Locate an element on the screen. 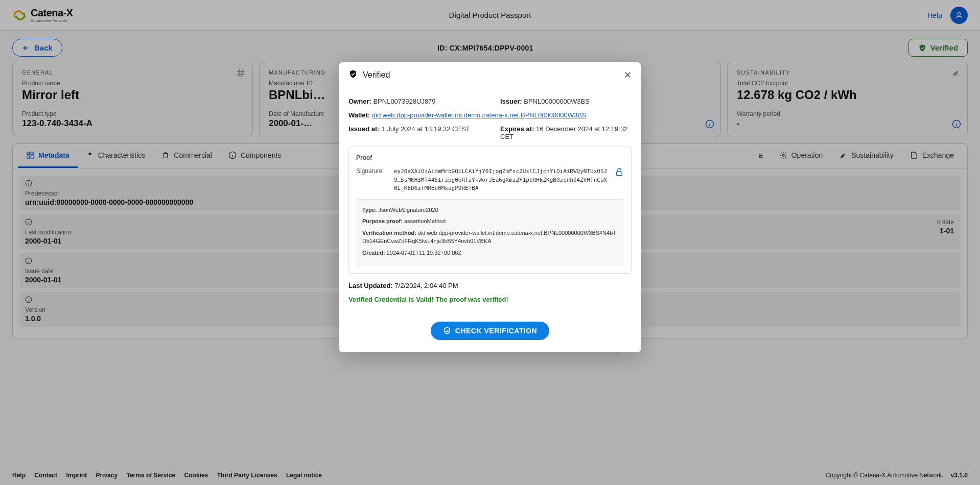  issued-at: 1 July 2024 at 13:19:32 CEST is located at coordinates (425, 129).